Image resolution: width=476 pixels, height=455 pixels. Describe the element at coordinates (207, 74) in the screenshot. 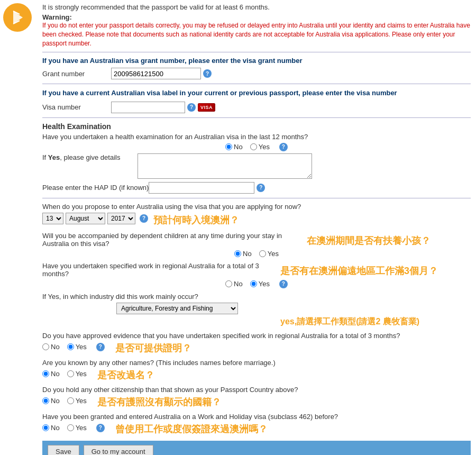

I see `grant-help-icon: ?` at that location.